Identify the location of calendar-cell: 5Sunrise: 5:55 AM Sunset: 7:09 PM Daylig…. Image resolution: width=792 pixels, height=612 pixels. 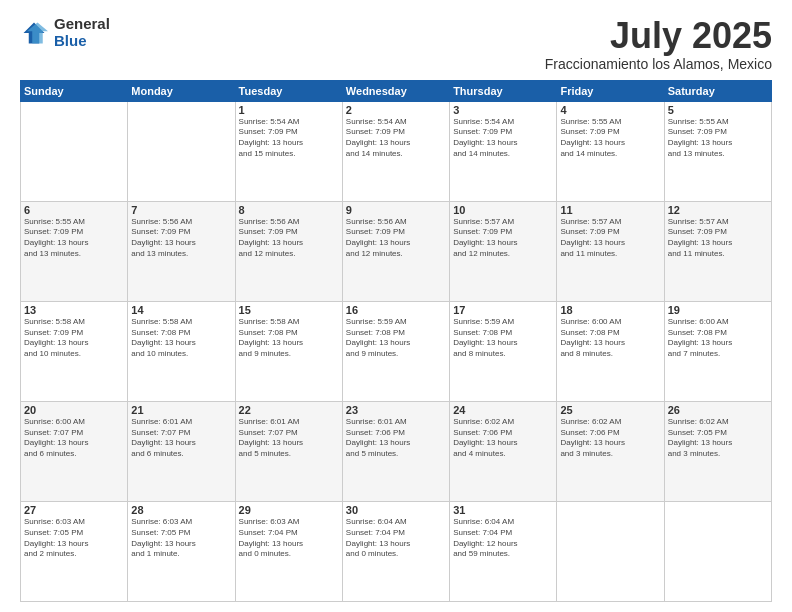
(718, 151).